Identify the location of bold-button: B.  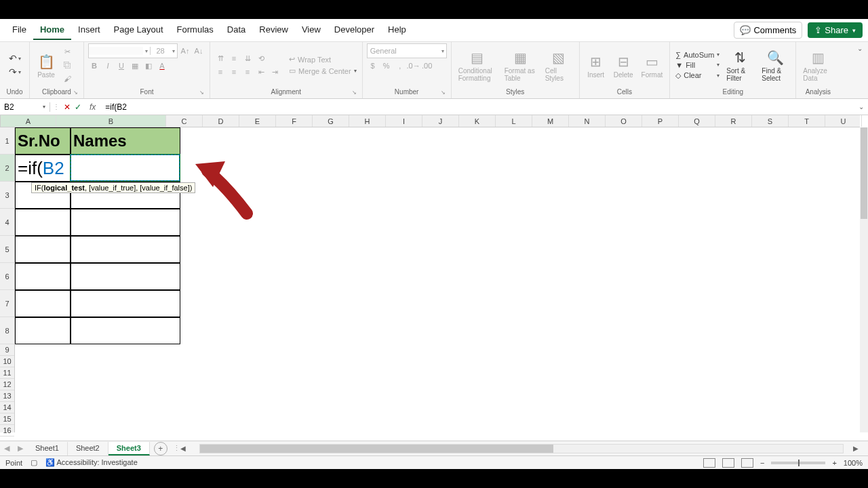
(94, 66).